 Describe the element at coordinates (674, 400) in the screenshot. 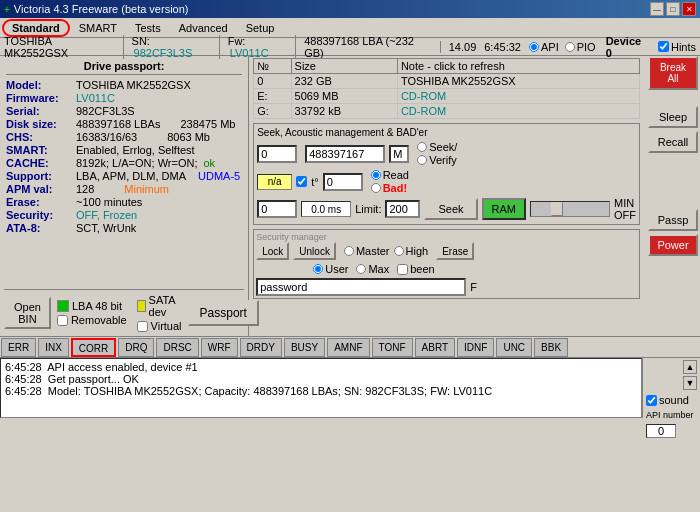

I see `sound-label: sound` at that location.